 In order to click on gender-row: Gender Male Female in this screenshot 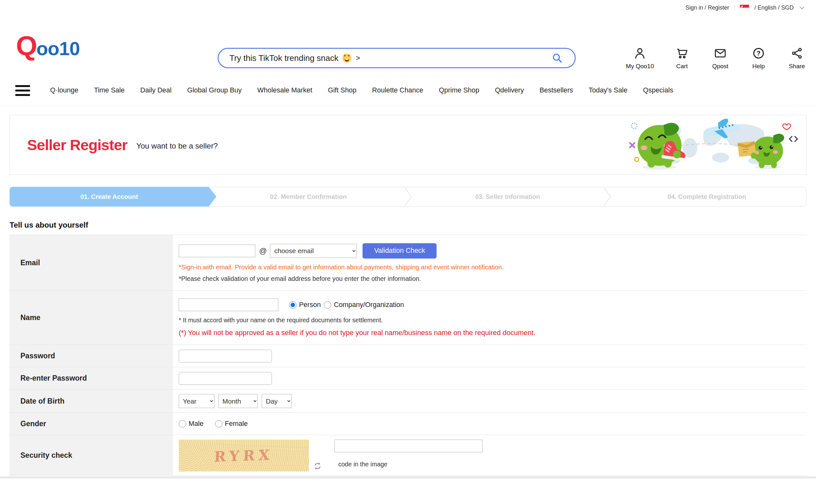, I will do `click(408, 424)`.